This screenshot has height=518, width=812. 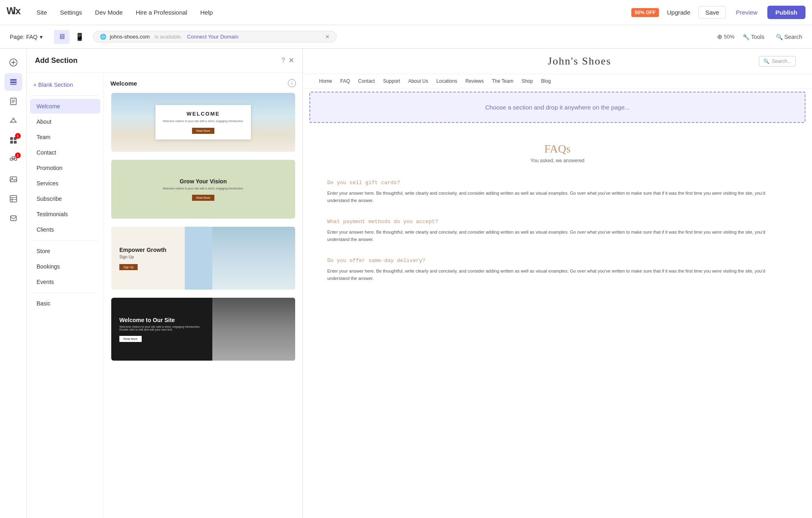 I want to click on upgrade-button: Upgrade, so click(x=679, y=12).